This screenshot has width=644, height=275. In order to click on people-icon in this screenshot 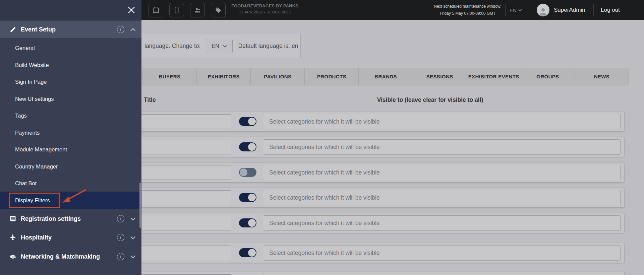, I will do `click(198, 10)`.